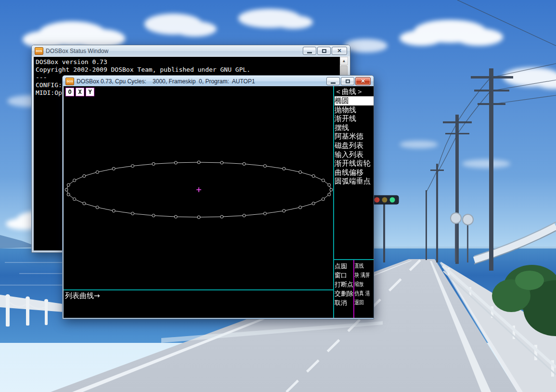 Image resolution: width=556 pixels, height=392 pixels. What do you see at coordinates (354, 155) in the screenshot?
I see `cad-menu-item: 输入列表` at bounding box center [354, 155].